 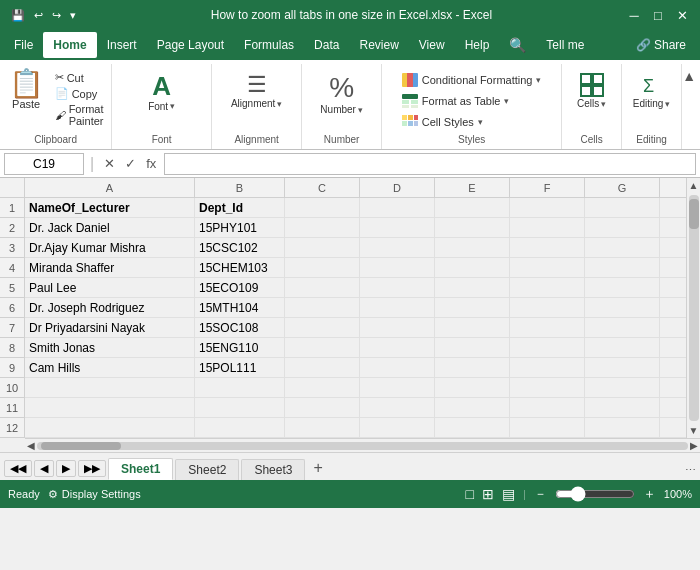 I want to click on ribbon-collapse-button: ▲, so click(x=689, y=76).